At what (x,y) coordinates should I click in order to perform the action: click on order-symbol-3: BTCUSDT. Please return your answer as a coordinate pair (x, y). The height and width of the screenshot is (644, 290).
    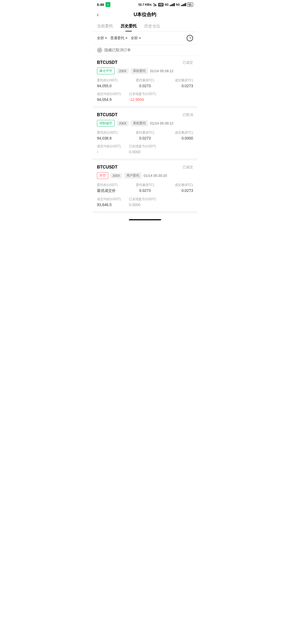
    Looking at the image, I should click on (107, 167).